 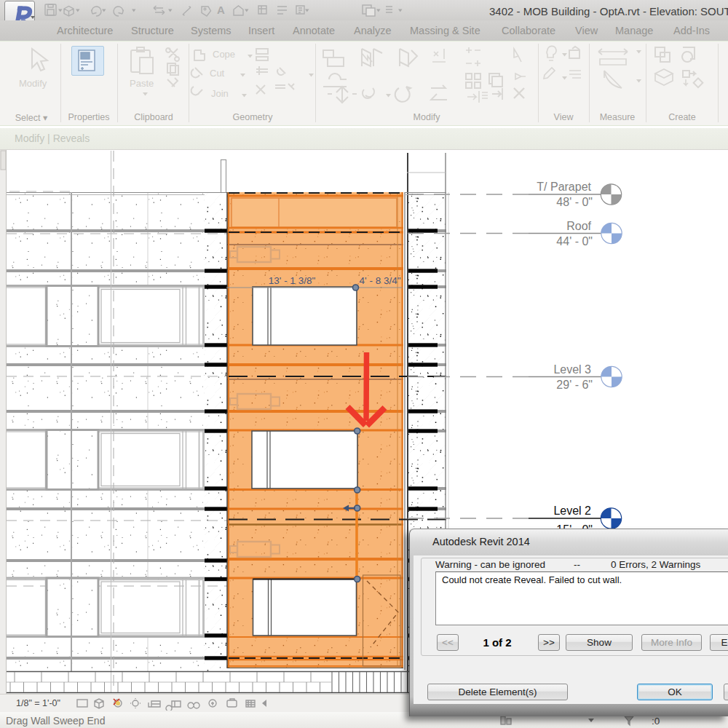 What do you see at coordinates (579, 226) in the screenshot?
I see `svg-text: Roof` at bounding box center [579, 226].